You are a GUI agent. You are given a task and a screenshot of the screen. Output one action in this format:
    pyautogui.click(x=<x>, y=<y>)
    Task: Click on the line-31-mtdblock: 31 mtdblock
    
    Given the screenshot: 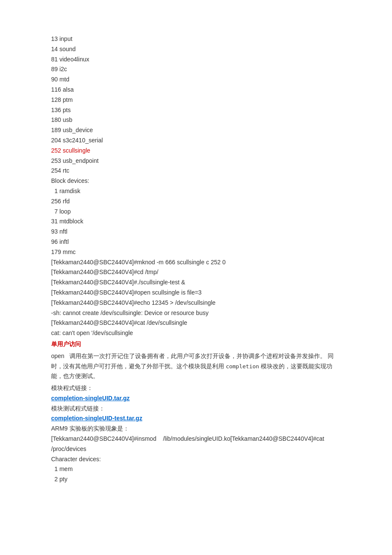 What is the action you would take?
    pyautogui.click(x=196, y=222)
    